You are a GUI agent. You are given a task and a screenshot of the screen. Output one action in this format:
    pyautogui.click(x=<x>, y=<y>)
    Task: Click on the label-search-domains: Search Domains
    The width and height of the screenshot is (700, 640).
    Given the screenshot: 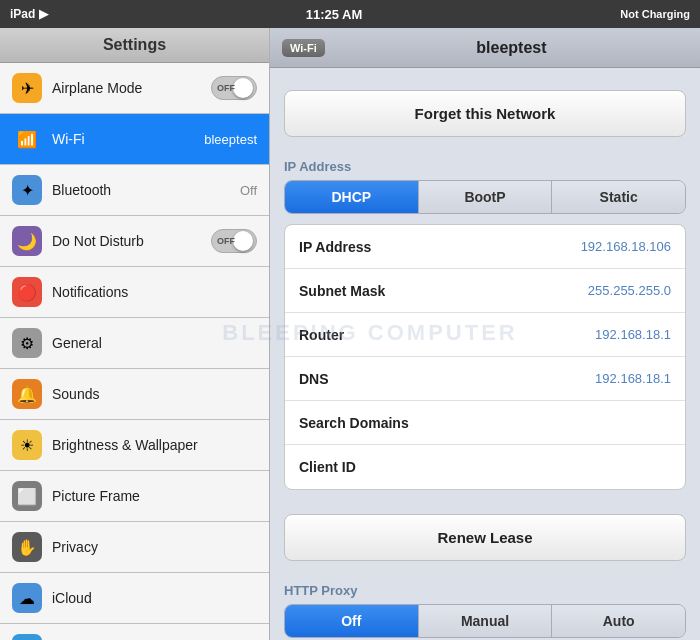 What is the action you would take?
    pyautogui.click(x=485, y=423)
    